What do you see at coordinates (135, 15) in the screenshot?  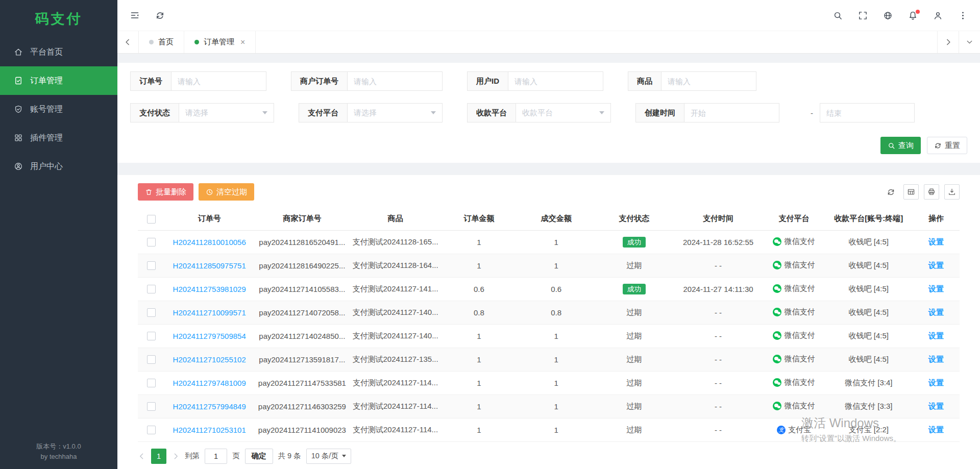 I see `collapse-sidebar-icon` at bounding box center [135, 15].